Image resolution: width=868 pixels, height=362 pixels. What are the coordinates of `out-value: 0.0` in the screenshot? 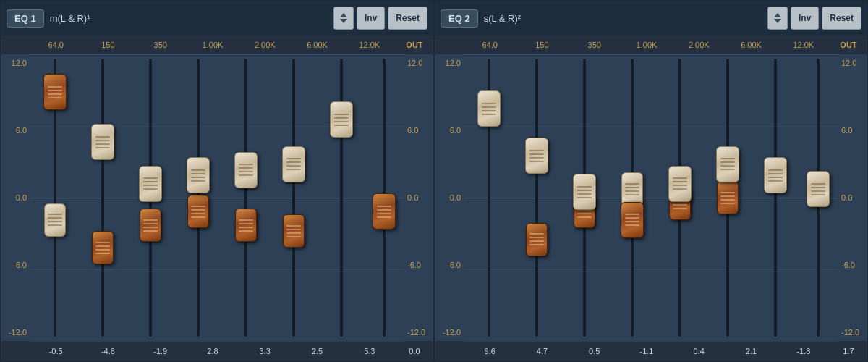 It's located at (414, 351).